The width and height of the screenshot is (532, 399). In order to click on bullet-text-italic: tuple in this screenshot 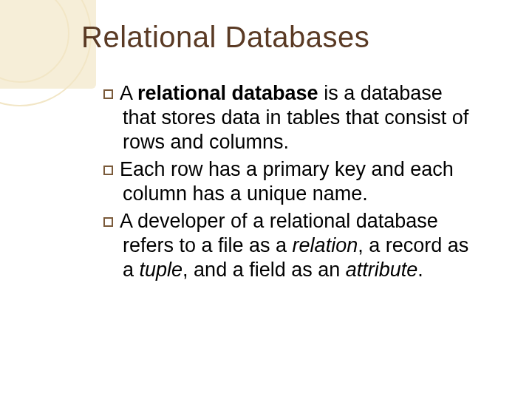, I will do `click(161, 270)`.